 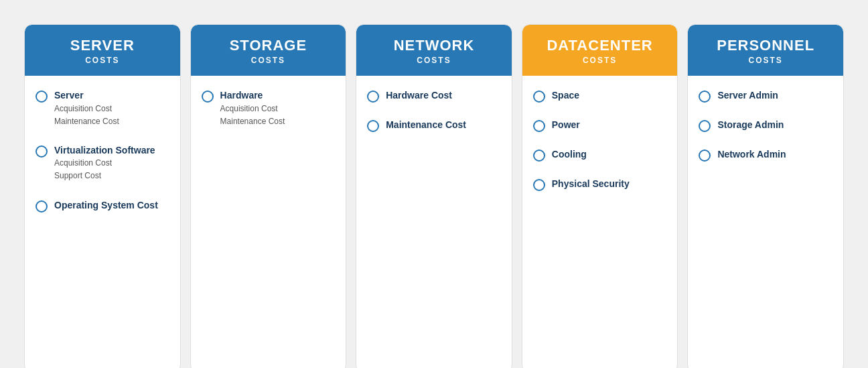 I want to click on server-item-1: Virtualization SoftwareAcquisition CostS…, so click(x=102, y=164).